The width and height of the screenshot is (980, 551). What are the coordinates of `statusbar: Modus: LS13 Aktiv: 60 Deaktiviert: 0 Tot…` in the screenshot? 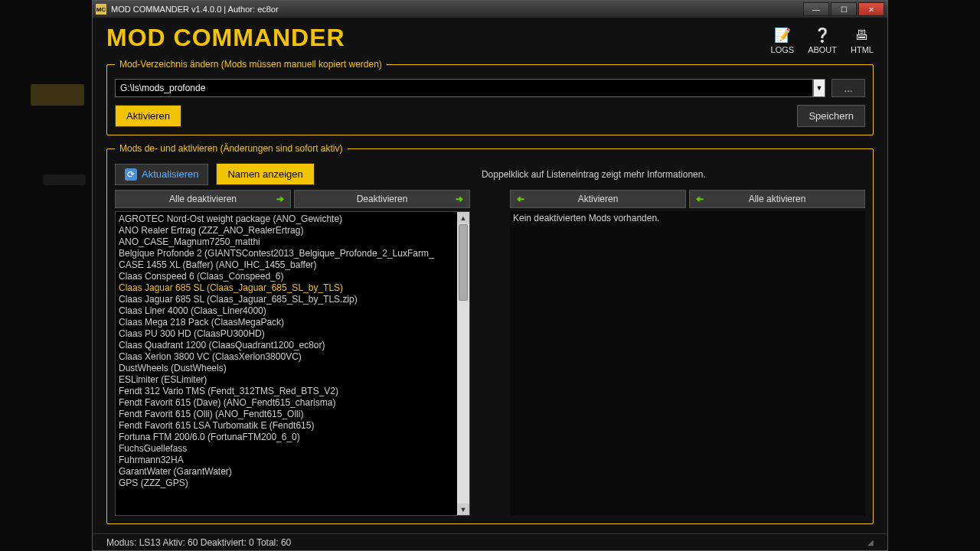 It's located at (490, 542).